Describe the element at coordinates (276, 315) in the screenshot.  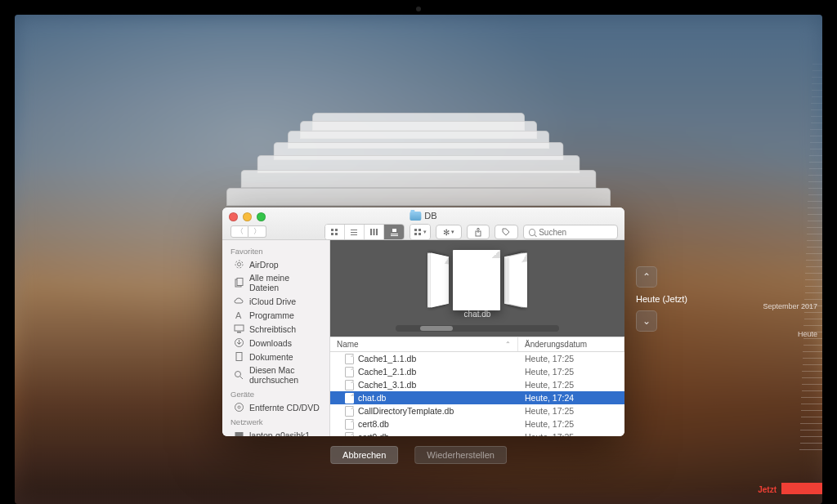
I see `sidebar-item: AProgramme` at that location.